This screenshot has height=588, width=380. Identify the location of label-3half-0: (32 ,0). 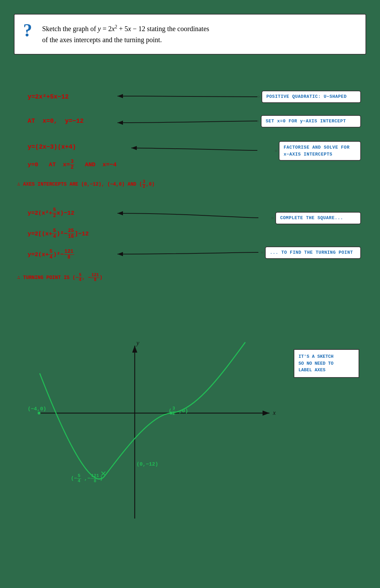
(178, 411).